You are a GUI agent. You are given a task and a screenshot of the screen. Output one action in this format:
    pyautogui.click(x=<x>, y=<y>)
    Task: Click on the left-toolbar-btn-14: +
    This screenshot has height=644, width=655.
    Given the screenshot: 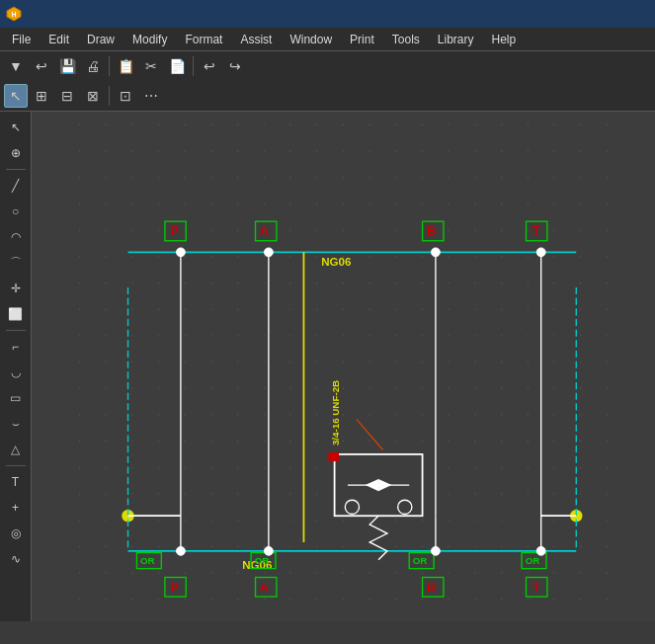 What is the action you would take?
    pyautogui.click(x=16, y=508)
    